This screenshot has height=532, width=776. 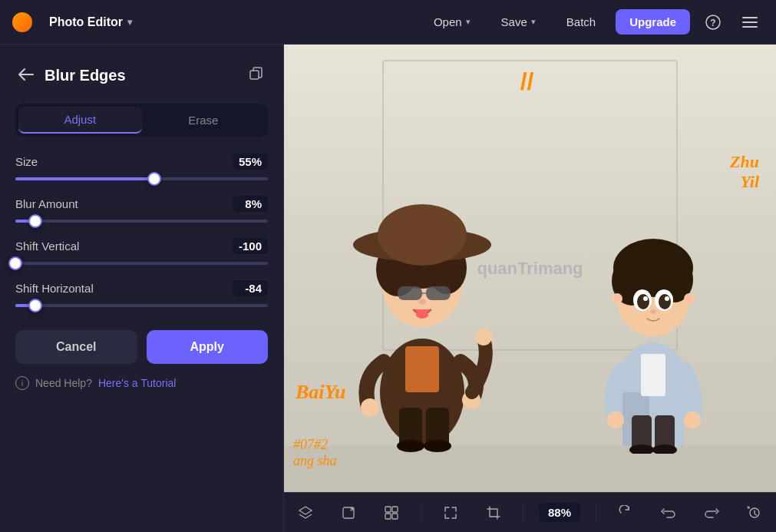 What do you see at coordinates (130, 22) in the screenshot?
I see `app-title-chevron: ▾` at bounding box center [130, 22].